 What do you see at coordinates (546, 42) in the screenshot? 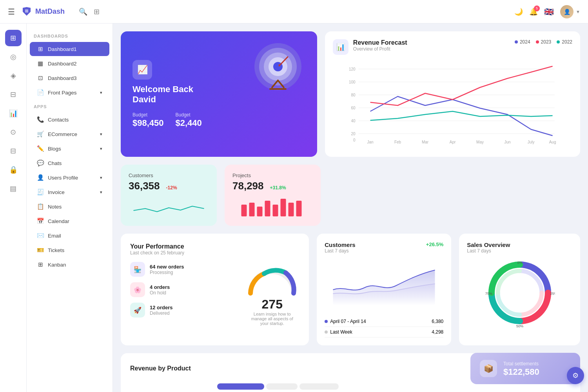
I see `legend-label-2023: 2023` at bounding box center [546, 42].